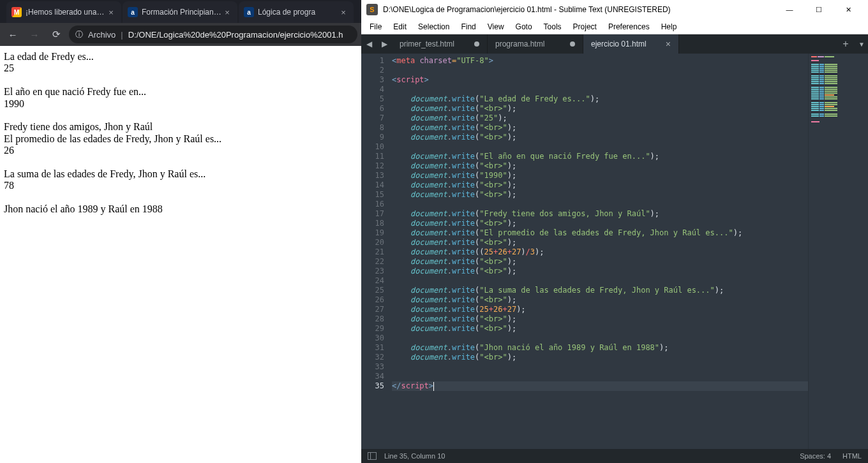  What do you see at coordinates (181, 104) in the screenshot?
I see `content-line: 1990` at bounding box center [181, 104].